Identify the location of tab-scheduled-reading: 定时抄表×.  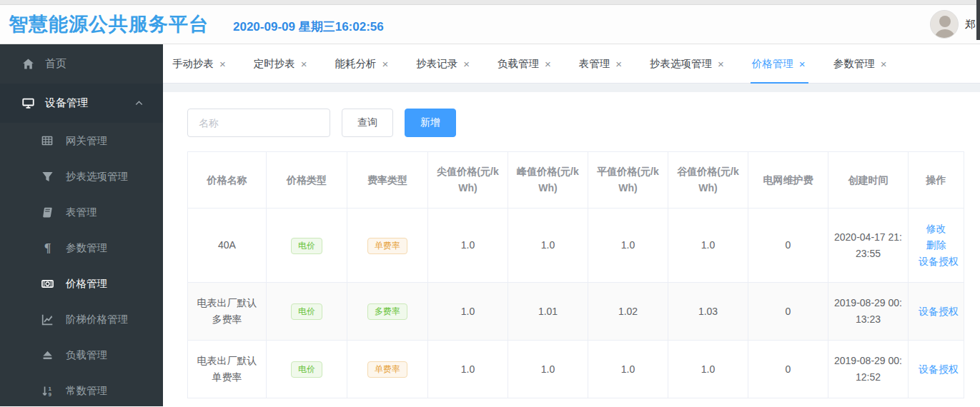
(280, 64).